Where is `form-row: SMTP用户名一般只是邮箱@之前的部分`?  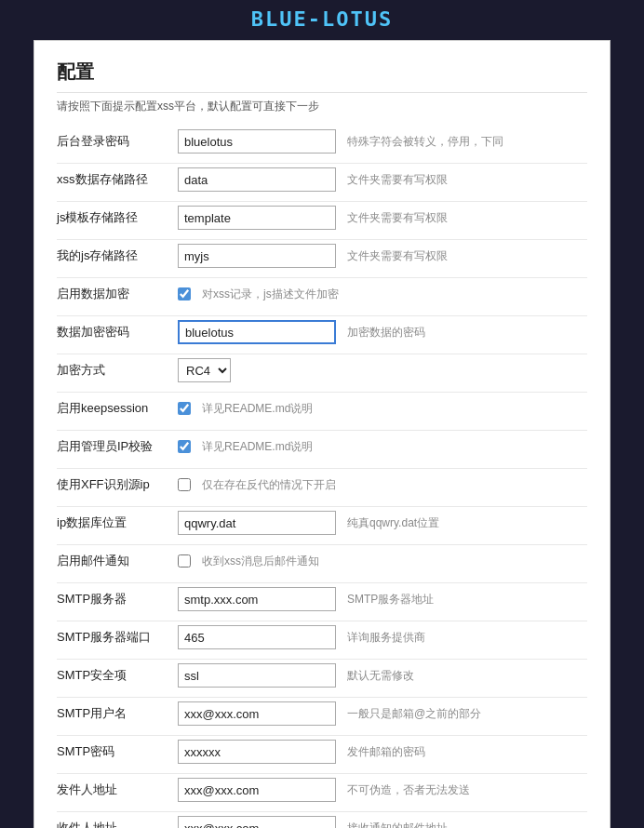 form-row: SMTP用户名一般只是邮箱@之前的部分 is located at coordinates (322, 714).